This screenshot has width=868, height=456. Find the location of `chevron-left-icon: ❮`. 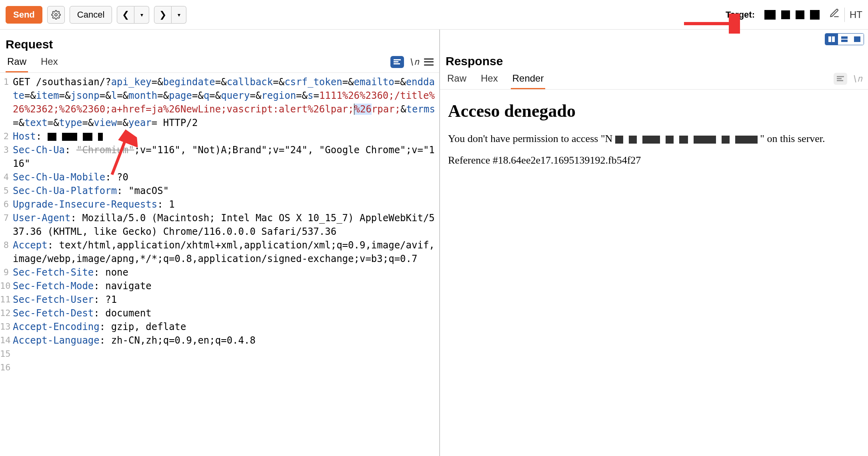

chevron-left-icon: ❮ is located at coordinates (126, 15).